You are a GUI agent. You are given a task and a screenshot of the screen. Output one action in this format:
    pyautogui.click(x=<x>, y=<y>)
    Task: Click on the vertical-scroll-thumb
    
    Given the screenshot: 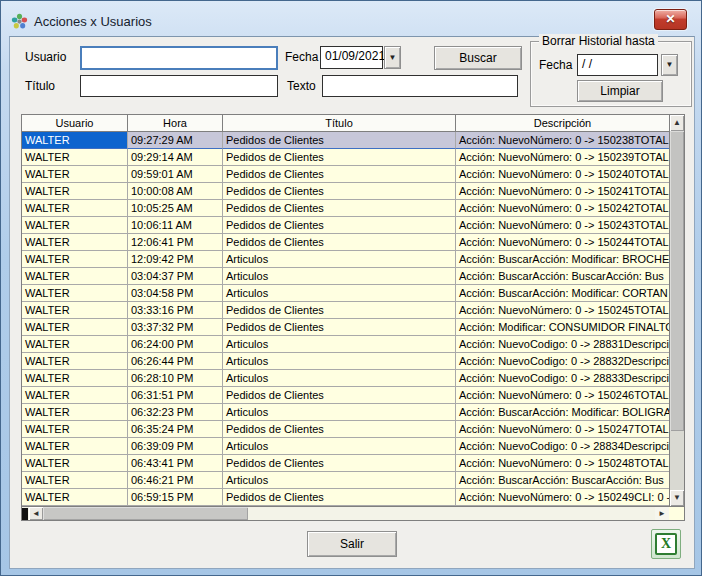 What is the action you would take?
    pyautogui.click(x=677, y=281)
    